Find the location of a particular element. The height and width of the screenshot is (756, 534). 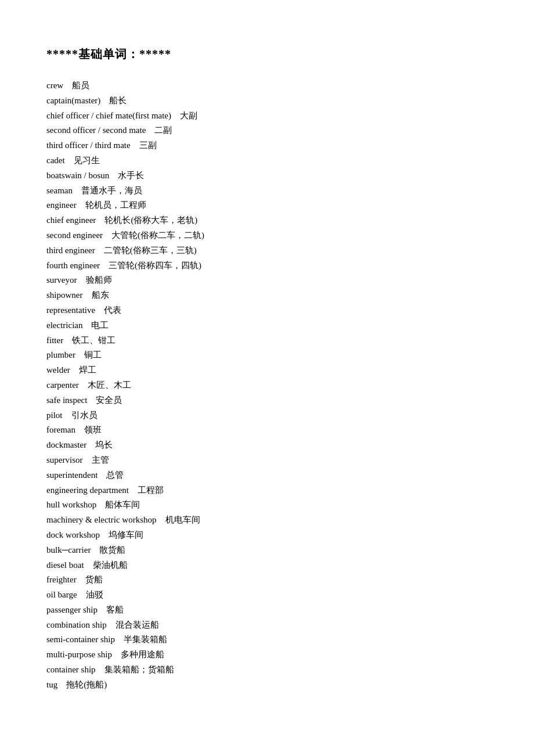

vocab-chinese: 拖轮(拖船) is located at coordinates (86, 685).